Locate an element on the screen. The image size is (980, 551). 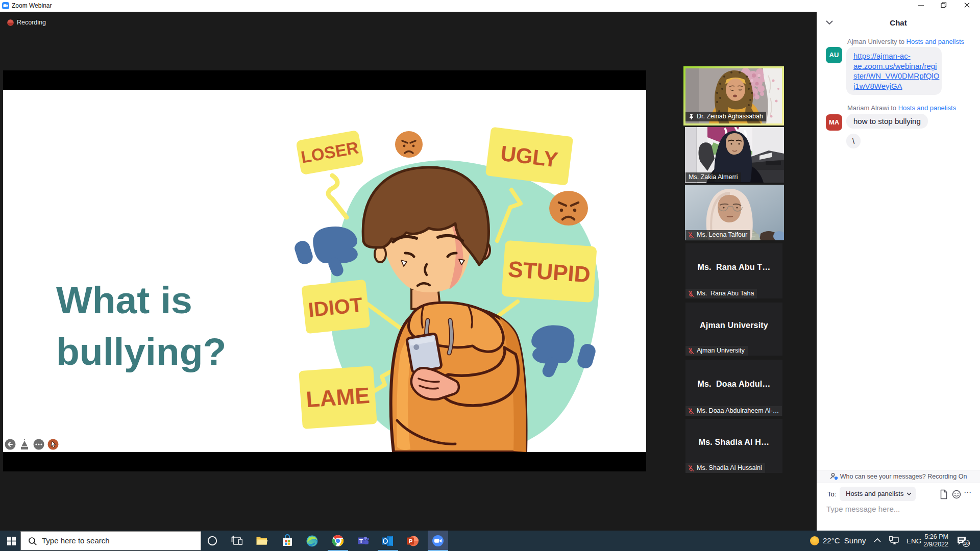
svg-text: 10 is located at coordinates (966, 543).